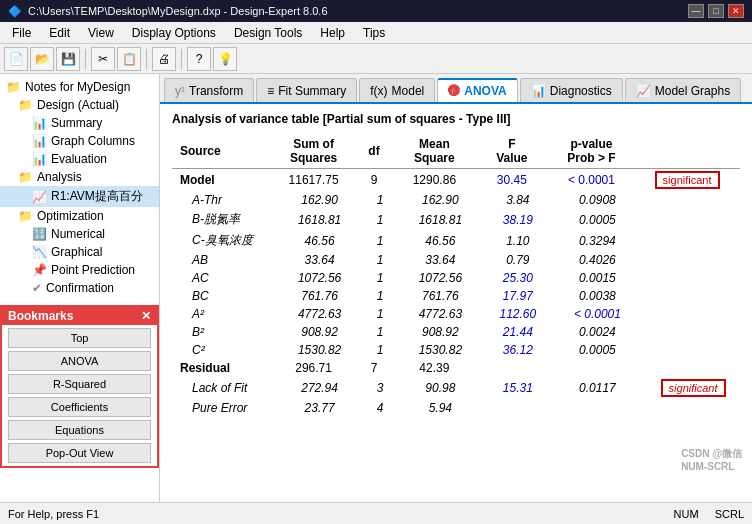 The width and height of the screenshot is (752, 524). I want to click on new-button: 📄, so click(16, 59).